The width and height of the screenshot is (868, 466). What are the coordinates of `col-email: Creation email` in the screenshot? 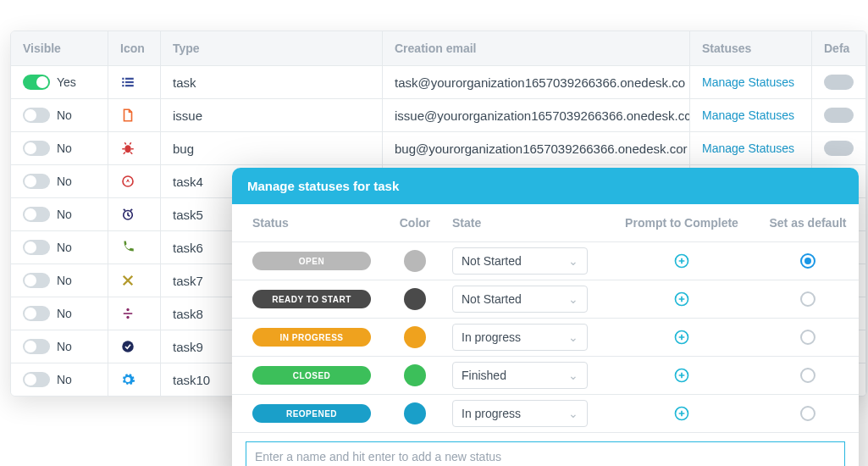 It's located at (537, 48).